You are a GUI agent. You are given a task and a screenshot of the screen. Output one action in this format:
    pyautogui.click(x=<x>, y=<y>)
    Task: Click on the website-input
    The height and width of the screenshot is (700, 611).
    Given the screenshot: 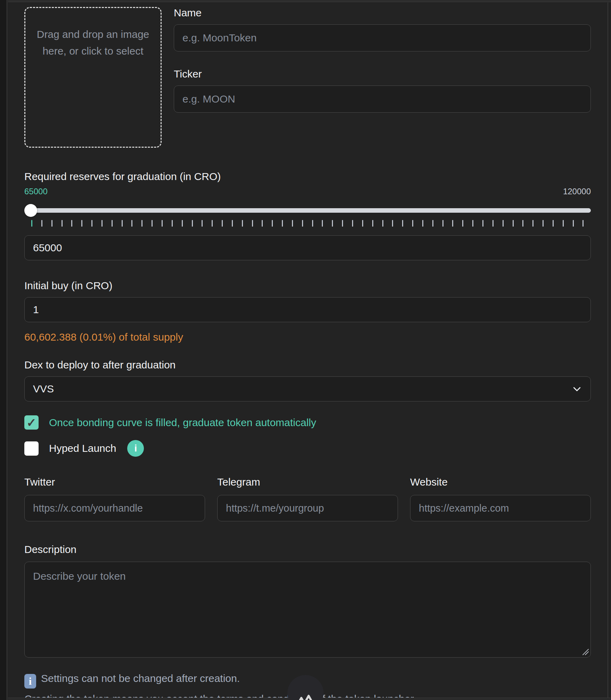 What is the action you would take?
    pyautogui.click(x=500, y=508)
    